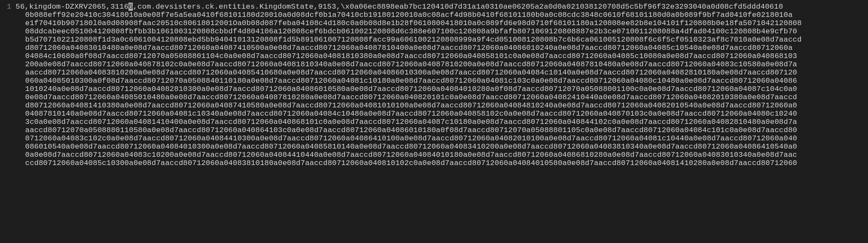 This screenshot has width=868, height=243. I want to click on line-number: 1, so click(6, 7).